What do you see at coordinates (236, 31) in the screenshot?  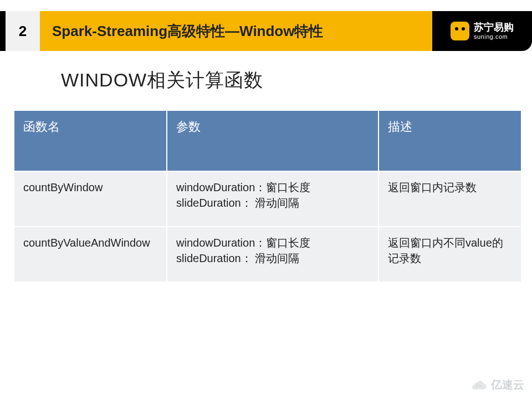 I see `slide-title-bar: Spark-Streaming高级特性—Window特性` at bounding box center [236, 31].